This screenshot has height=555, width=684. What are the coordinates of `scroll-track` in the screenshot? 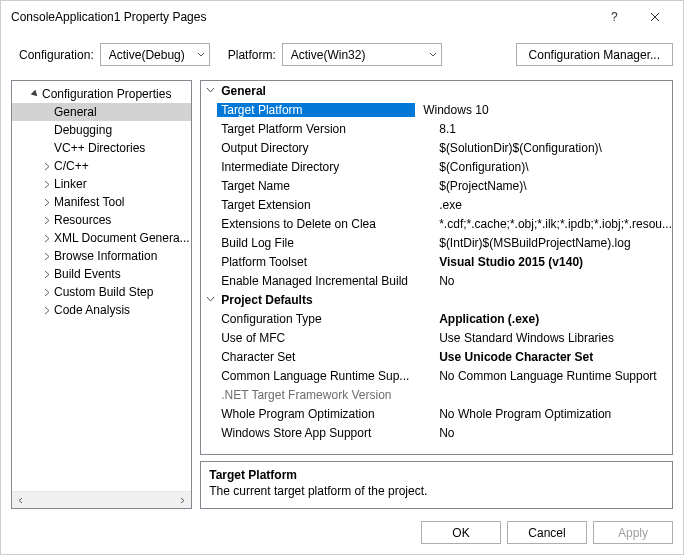 It's located at (102, 500).